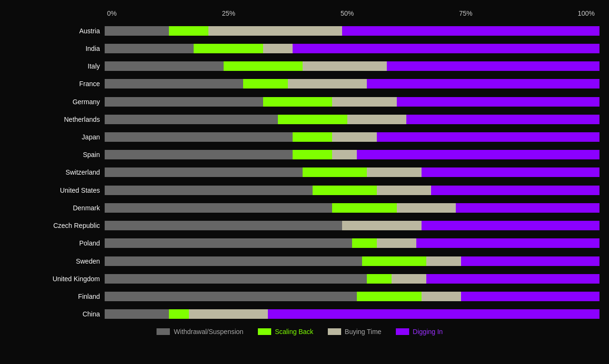 The height and width of the screenshot is (364, 609). I want to click on x-axis: 0%25%50%75%100%, so click(300, 13).